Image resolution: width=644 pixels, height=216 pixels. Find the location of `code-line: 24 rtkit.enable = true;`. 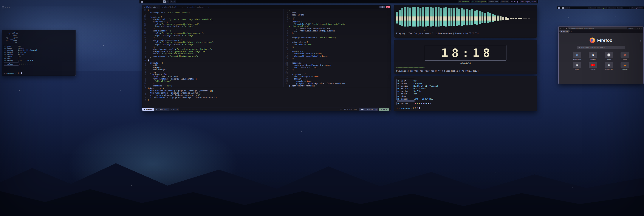

code-line: 24 rtkit.enable = true; is located at coordinates (337, 68).